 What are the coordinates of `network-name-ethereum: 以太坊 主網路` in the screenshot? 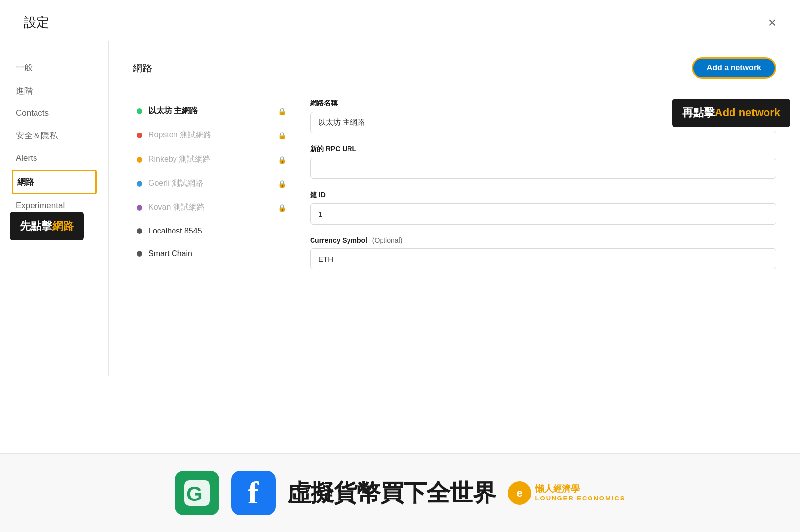 It's located at (210, 111).